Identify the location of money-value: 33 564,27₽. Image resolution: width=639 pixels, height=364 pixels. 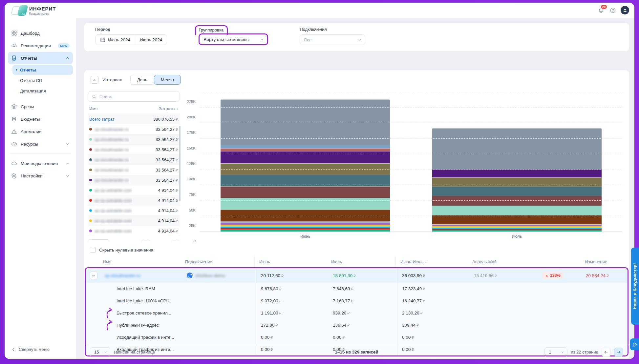
(167, 180).